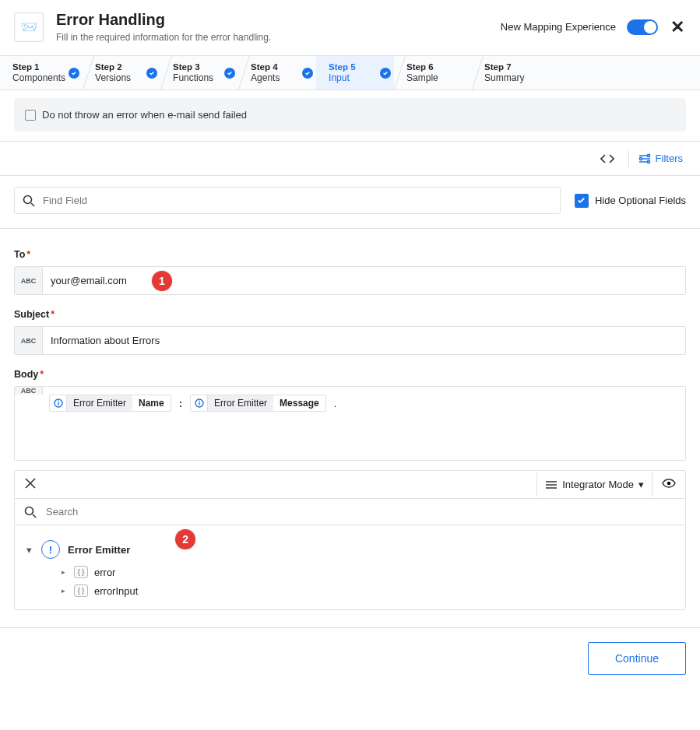  Describe the element at coordinates (277, 73) in the screenshot. I see `step-agents: Step 4 Agents` at that location.